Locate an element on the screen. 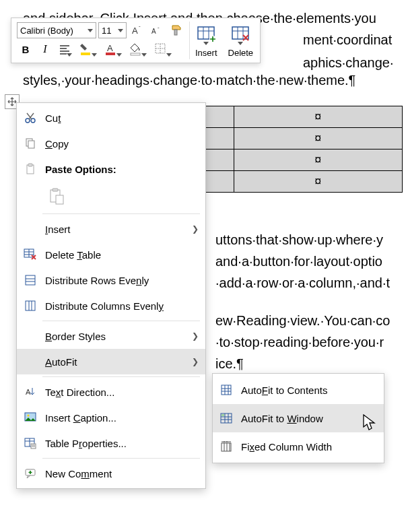 The image size is (408, 532). shading-button is located at coordinates (137, 49).